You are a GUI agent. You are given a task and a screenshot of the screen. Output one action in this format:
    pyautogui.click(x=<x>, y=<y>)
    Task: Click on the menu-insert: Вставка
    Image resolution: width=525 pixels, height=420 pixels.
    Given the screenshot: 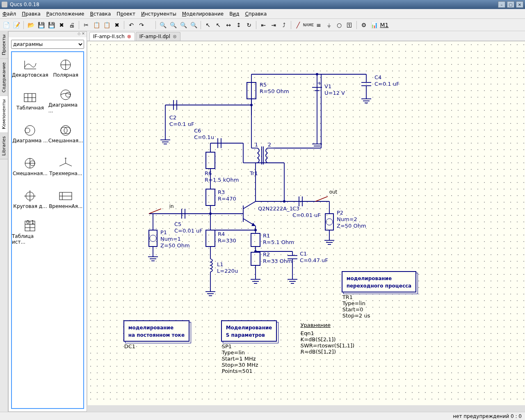 What is the action you would take?
    pyautogui.click(x=100, y=14)
    